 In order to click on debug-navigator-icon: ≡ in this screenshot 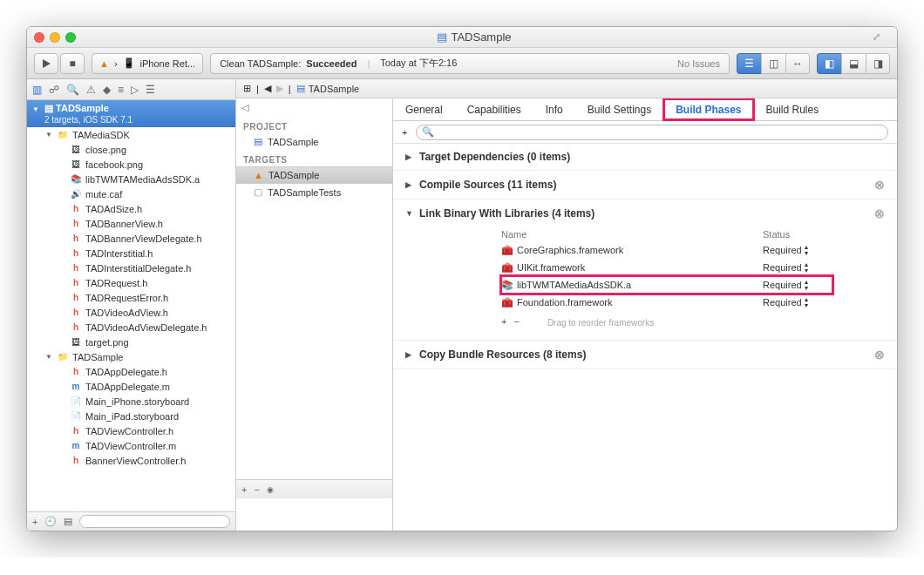, I will do `click(120, 90)`.